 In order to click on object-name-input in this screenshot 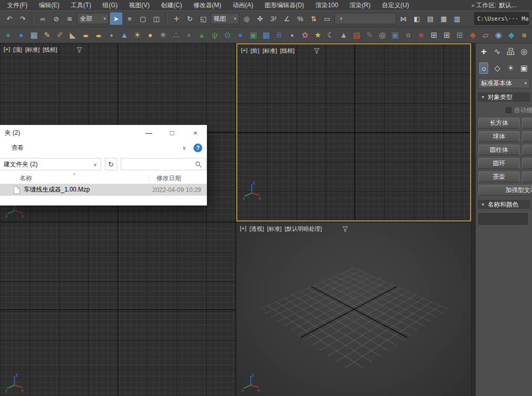, I will do `click(503, 219)`.